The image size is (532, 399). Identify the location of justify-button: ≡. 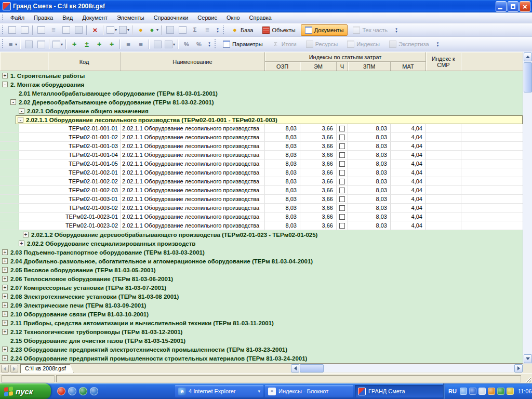
(141, 44).